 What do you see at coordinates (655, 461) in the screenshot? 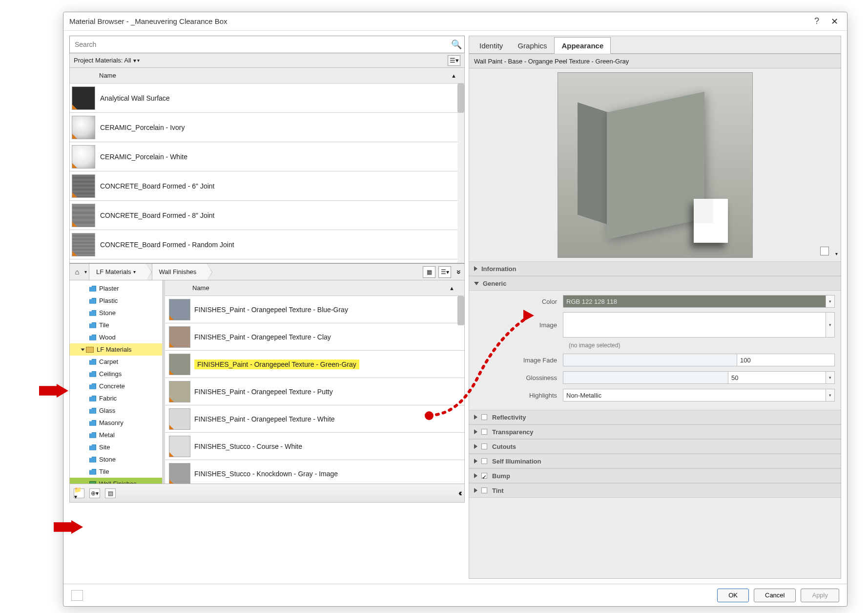
I see `section-self-illumination: Self Illumination` at bounding box center [655, 461].